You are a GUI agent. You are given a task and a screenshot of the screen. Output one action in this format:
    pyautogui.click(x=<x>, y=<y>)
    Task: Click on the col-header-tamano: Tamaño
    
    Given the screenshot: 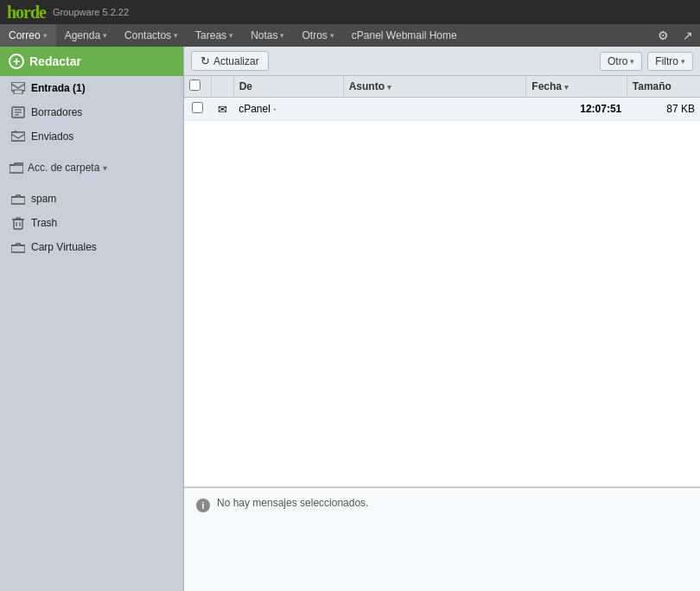 What is the action you would take?
    pyautogui.click(x=664, y=86)
    